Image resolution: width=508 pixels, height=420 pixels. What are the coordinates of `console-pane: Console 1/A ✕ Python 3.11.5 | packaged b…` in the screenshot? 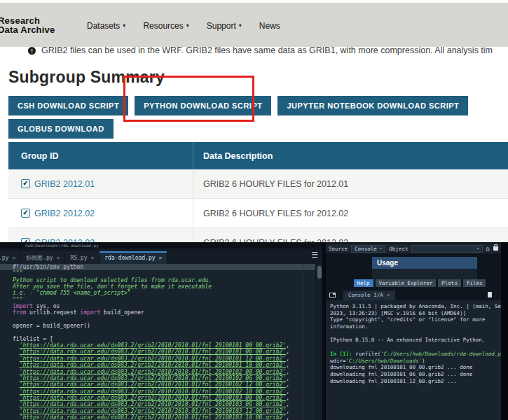 It's located at (413, 354).